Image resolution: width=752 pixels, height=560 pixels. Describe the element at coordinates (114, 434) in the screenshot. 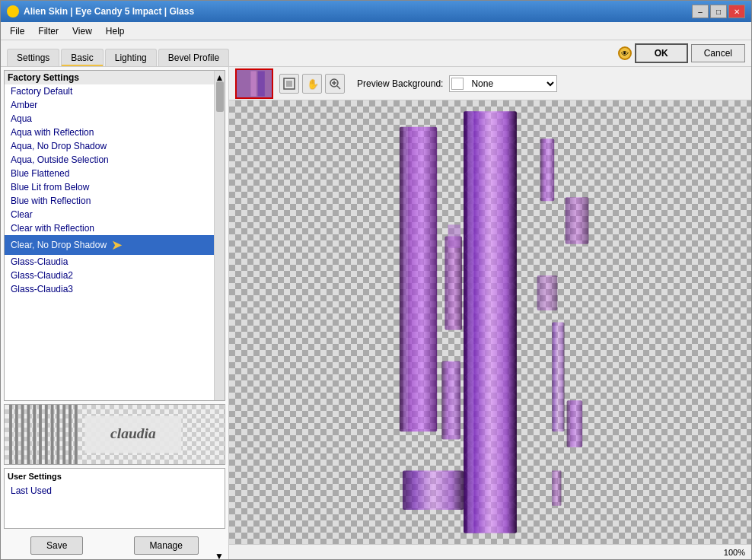

I see `thumbnail-preview: claudia` at that location.